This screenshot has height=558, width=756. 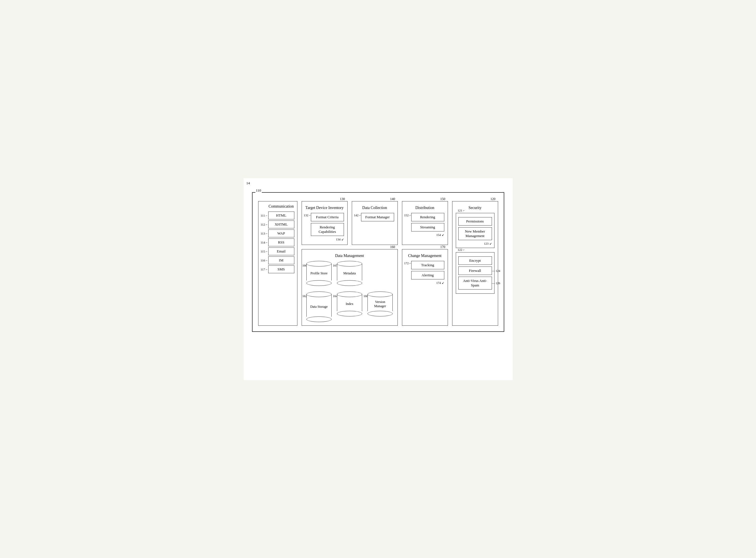 I want to click on outer-diagram-label: 14, so click(x=248, y=183).